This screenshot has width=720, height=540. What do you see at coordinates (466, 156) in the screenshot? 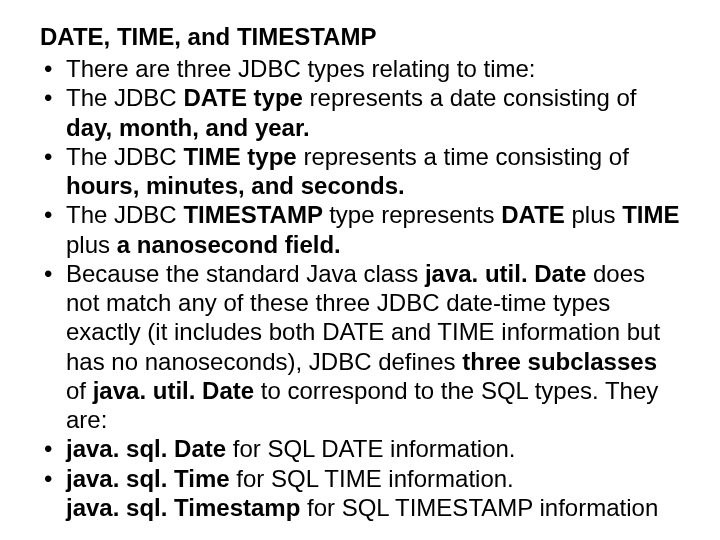
I see `bullet-text: represents a time consisting of` at bounding box center [466, 156].